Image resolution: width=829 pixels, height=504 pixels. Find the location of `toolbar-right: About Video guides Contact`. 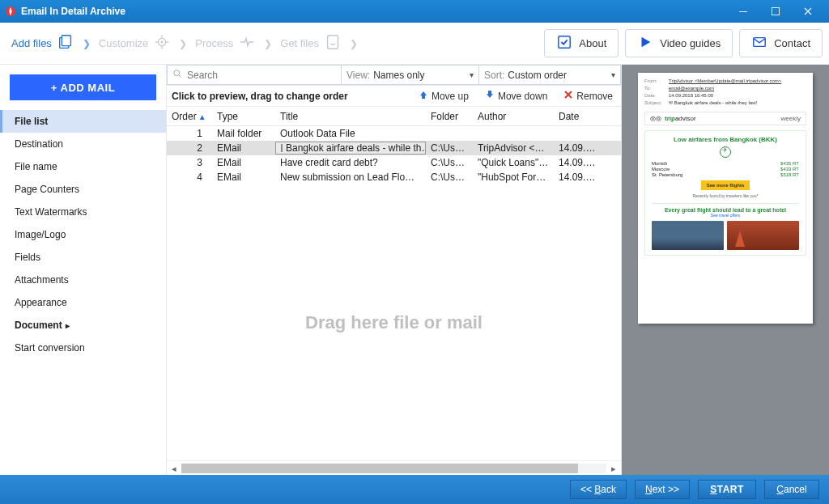

toolbar-right: About Video guides Contact is located at coordinates (683, 44).